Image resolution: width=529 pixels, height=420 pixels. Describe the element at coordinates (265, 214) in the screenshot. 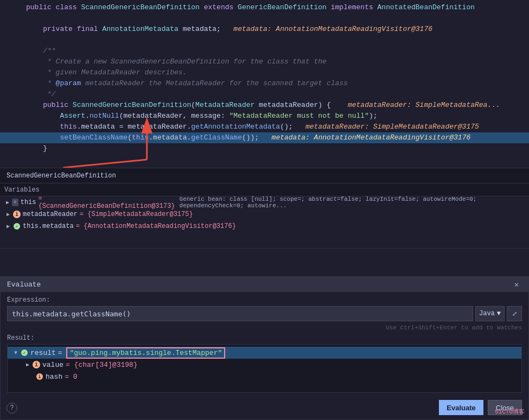

I see `variable-row-metadatareader: ▶ i metadataReader = {SimpleMetadataRead…` at that location.